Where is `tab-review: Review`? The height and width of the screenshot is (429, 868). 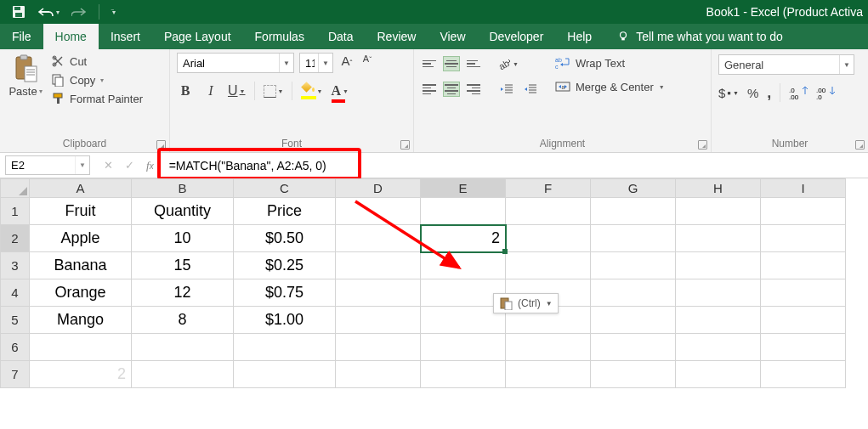 tab-review: Review is located at coordinates (397, 37).